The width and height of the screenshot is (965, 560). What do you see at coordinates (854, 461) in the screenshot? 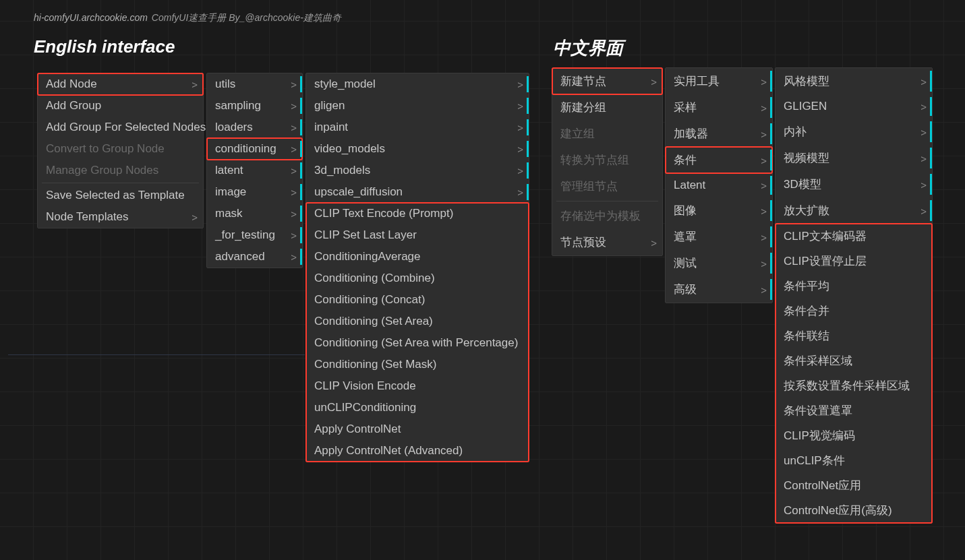
I see `menu-item-unclip-conditioning-zh: unCLIP条件` at bounding box center [854, 461].